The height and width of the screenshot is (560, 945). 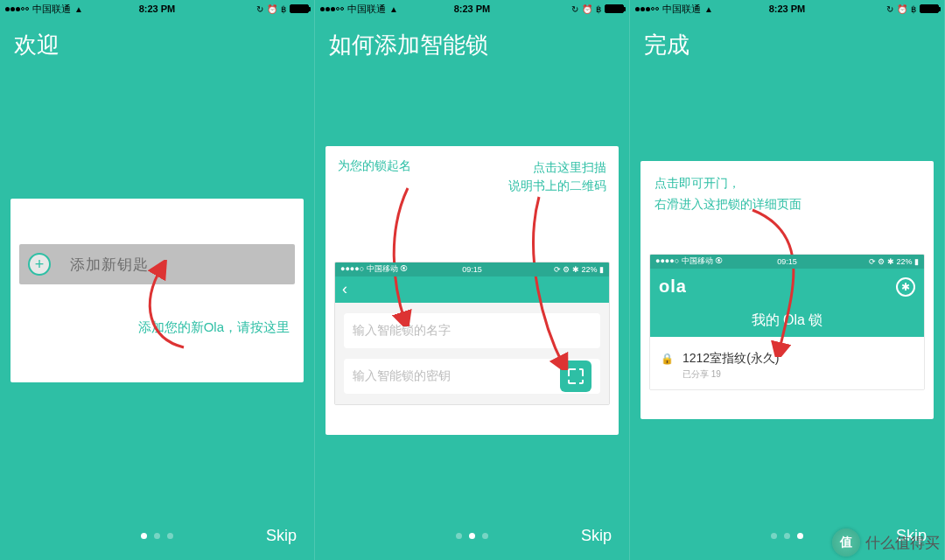 I want to click on scan-qr-button, so click(x=576, y=376).